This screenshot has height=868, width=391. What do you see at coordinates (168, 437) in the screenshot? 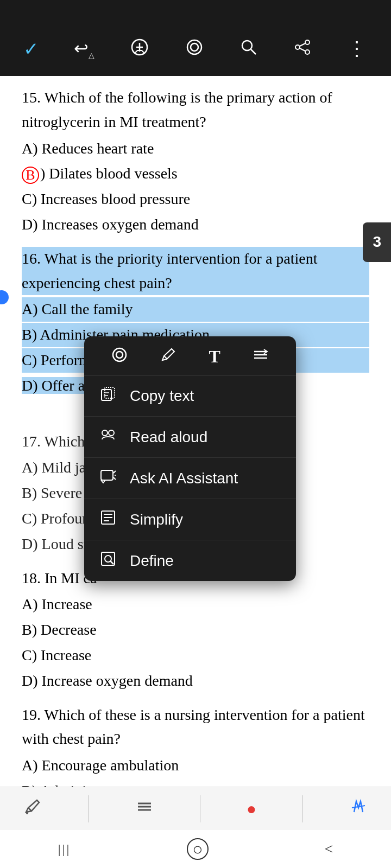
I see `read-aloud-label: Read aloud` at bounding box center [168, 437].